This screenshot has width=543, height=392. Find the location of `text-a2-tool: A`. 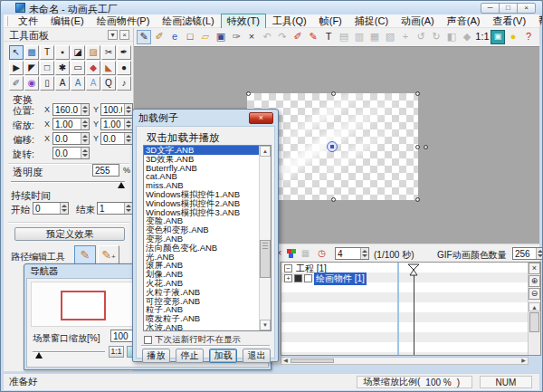

text-a2-tool: A is located at coordinates (78, 83).